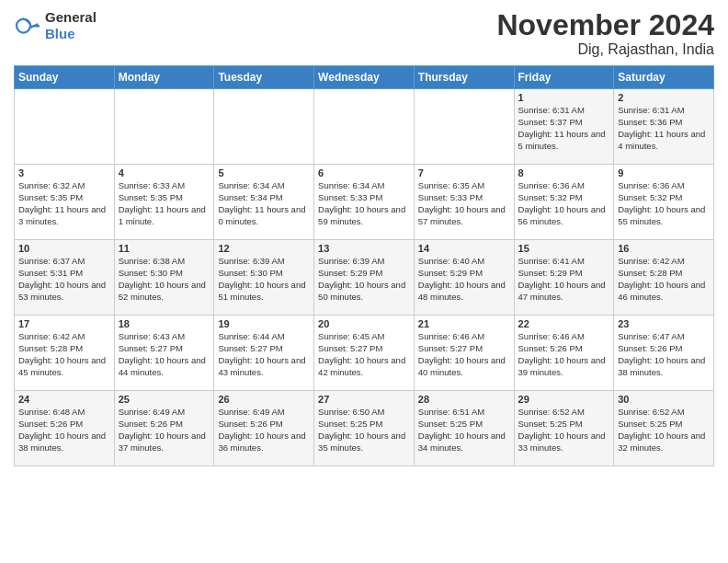 The image size is (728, 563). What do you see at coordinates (364, 77) in the screenshot?
I see `header-row: Sunday Monday Tuesday Wednesday Thursday…` at bounding box center [364, 77].